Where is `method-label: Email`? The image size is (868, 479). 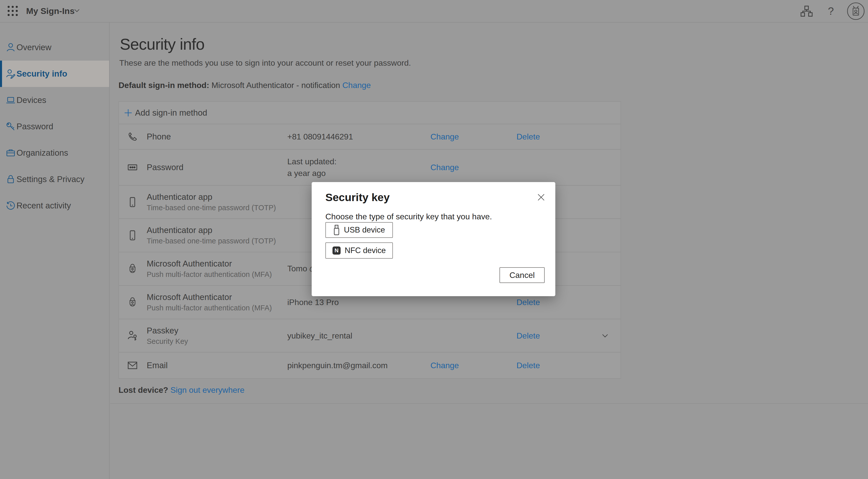
method-label: Email is located at coordinates (157, 366).